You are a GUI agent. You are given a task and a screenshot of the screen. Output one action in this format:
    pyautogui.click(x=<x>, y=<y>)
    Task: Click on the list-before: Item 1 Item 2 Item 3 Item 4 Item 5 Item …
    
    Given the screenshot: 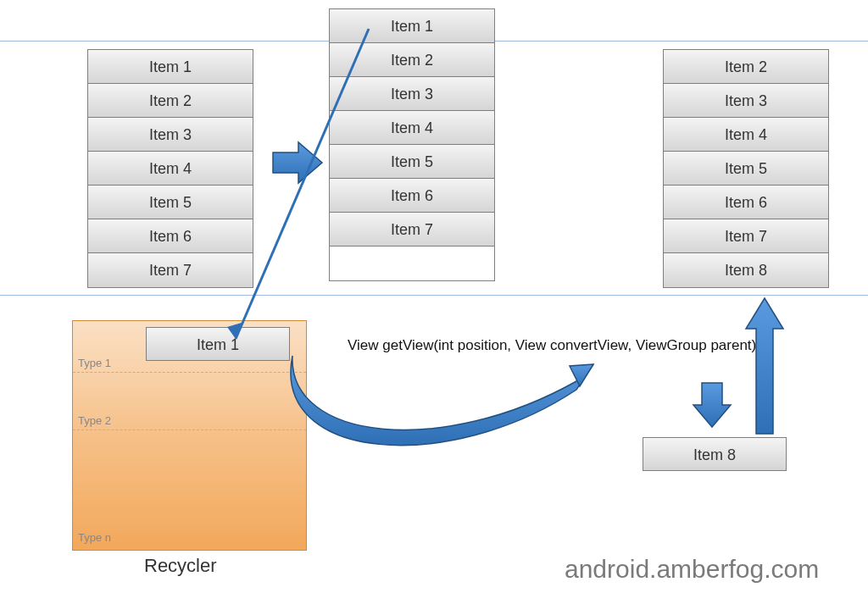 What is the action you would take?
    pyautogui.click(x=170, y=169)
    